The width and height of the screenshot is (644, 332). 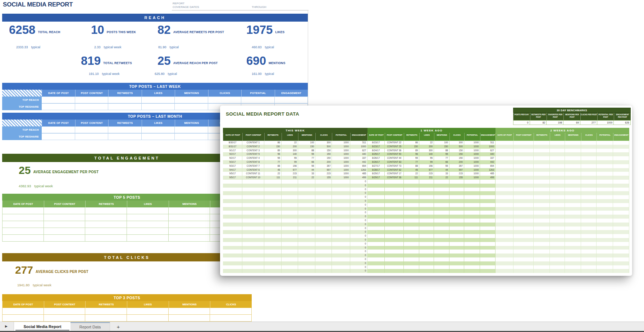 I want to click on cell: 215, so click(x=457, y=174).